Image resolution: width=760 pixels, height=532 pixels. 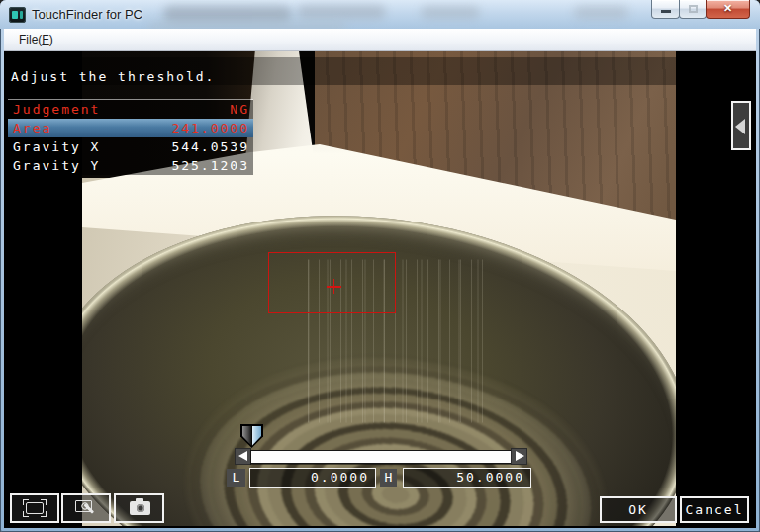 I want to click on close-button: ✕, so click(x=728, y=10).